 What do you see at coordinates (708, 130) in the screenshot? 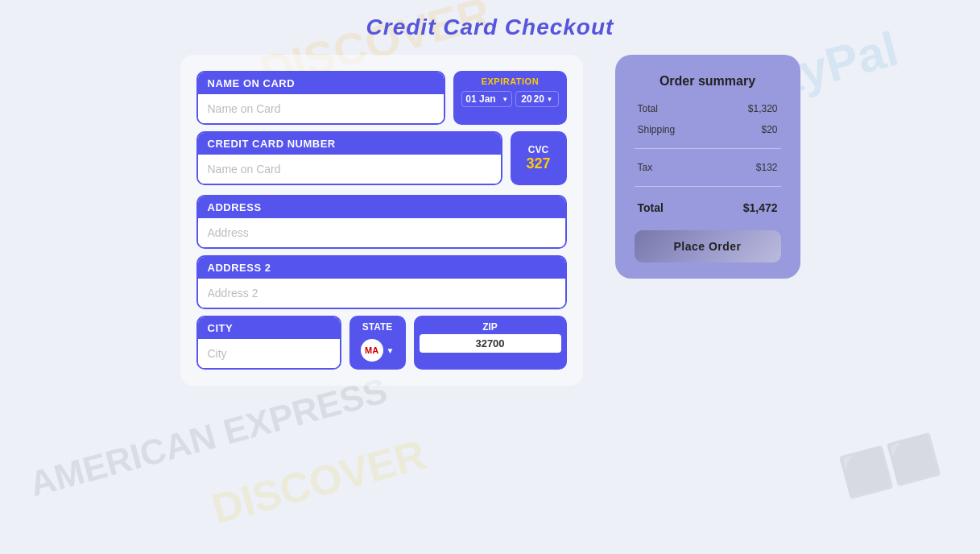
I see `summary-row-shipping: Shipping $20` at bounding box center [708, 130].